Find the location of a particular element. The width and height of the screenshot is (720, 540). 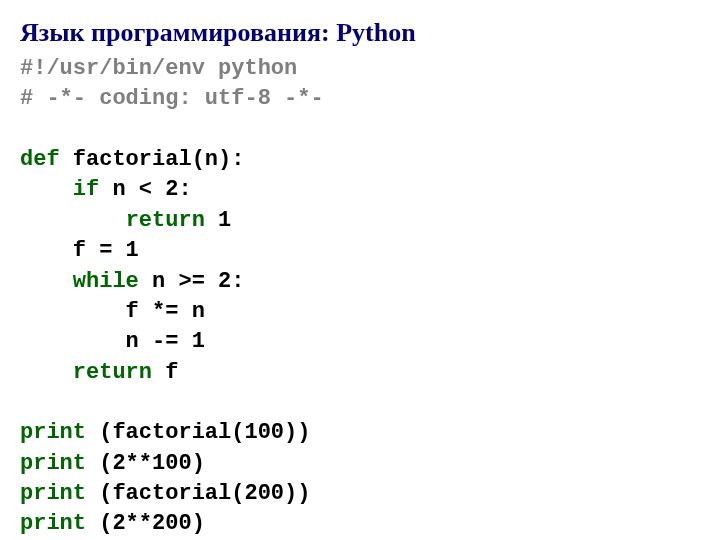

code-comment: # -*- coding: utf-8 -*- is located at coordinates (172, 98).